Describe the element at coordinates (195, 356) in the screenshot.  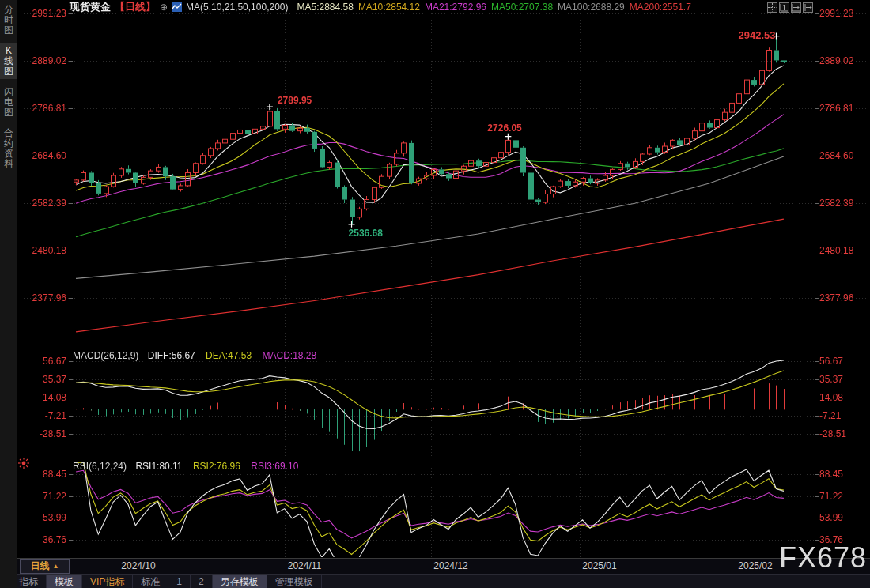
I see `macd-header: MACD(26,12,9) DIFF:56.67 DEA:47.53 MACD:…` at that location.